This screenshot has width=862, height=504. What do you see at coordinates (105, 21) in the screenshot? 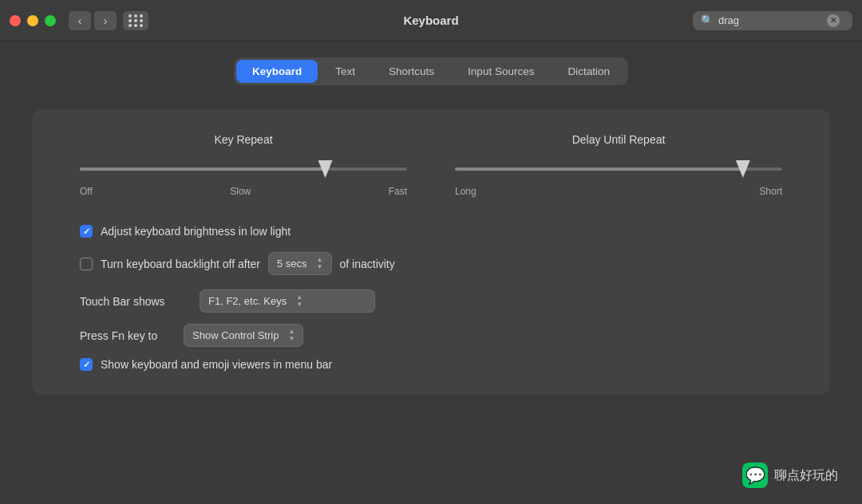
I see `forward-button: ›` at bounding box center [105, 21].